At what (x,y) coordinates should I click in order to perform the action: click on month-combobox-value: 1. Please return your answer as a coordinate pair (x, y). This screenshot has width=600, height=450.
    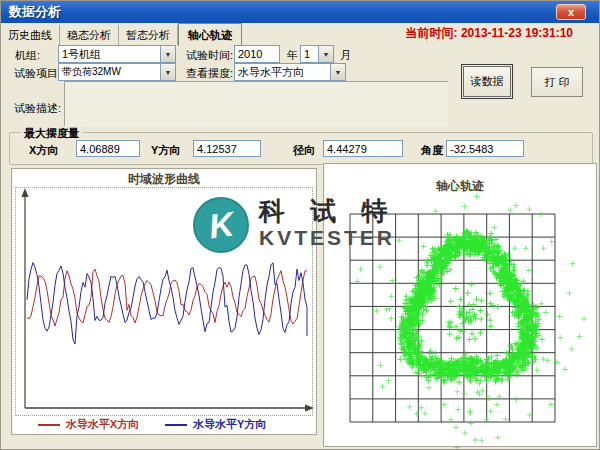
    Looking at the image, I should click on (310, 54).